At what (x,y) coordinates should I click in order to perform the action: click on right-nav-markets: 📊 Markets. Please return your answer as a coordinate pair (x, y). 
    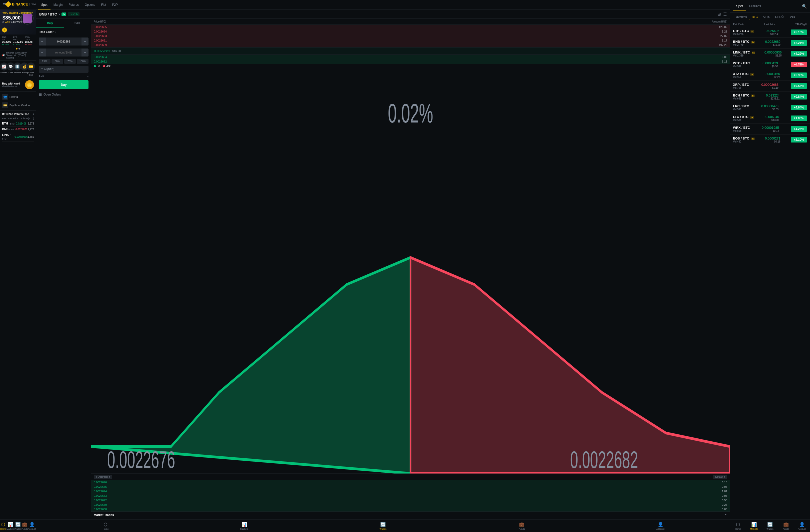
    Looking at the image, I should click on (754, 526).